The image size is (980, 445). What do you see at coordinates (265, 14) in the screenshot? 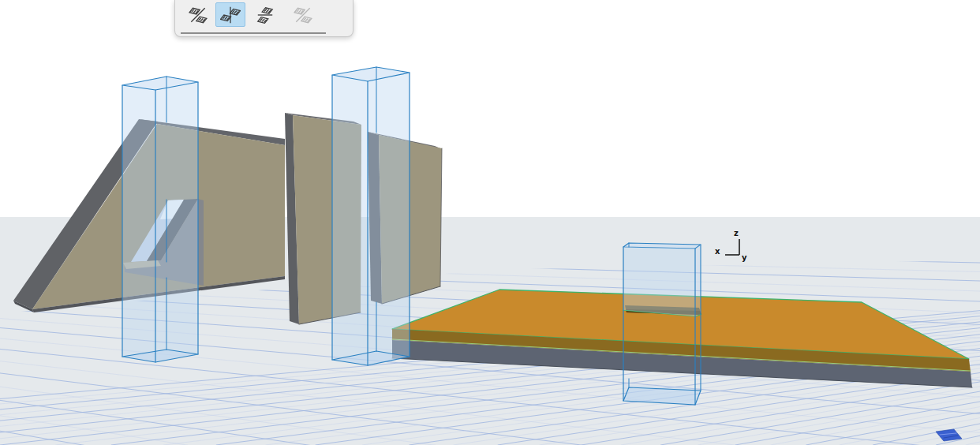
I see `junction-option-3-button` at bounding box center [265, 14].